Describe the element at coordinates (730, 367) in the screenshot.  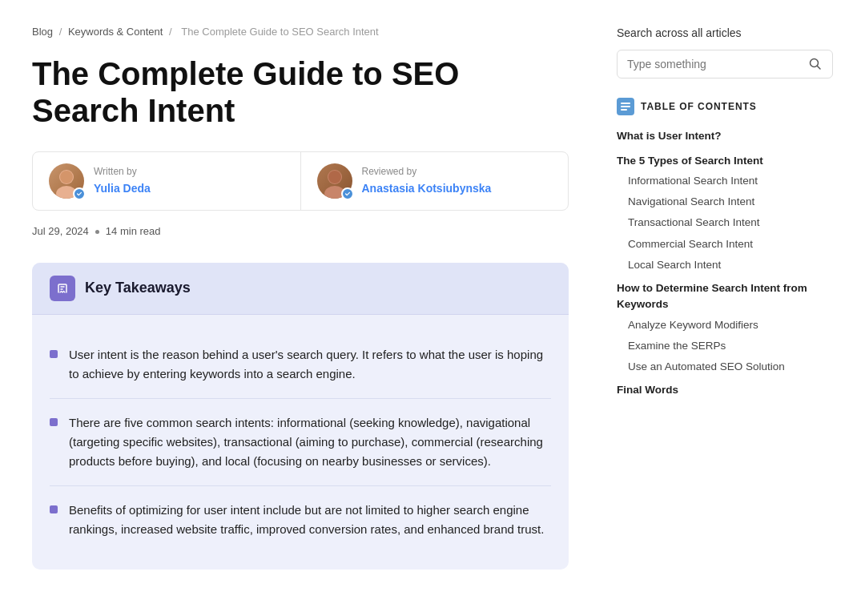
I see `toc-link-automated: Use an Automated SEO Solution` at that location.